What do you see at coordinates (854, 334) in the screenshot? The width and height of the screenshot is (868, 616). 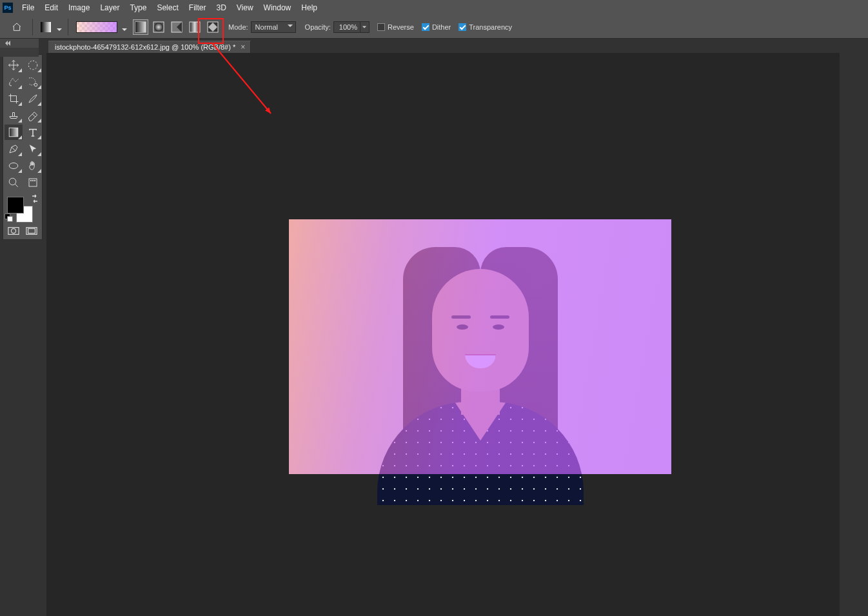 I see `right-panel-rail` at bounding box center [854, 334].